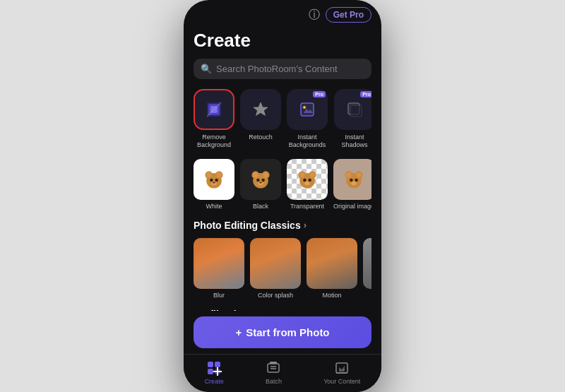  I want to click on card-thumb-blur, so click(219, 263).